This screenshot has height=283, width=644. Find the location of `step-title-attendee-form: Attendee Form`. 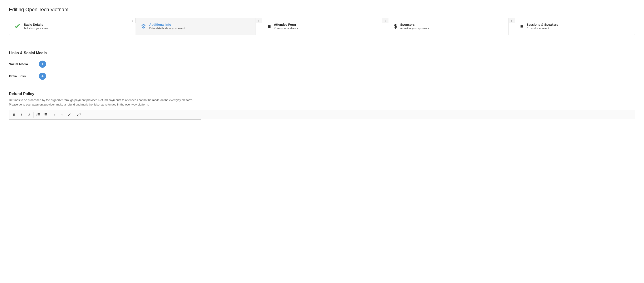

step-title-attendee-form: Attendee Form is located at coordinates (286, 24).